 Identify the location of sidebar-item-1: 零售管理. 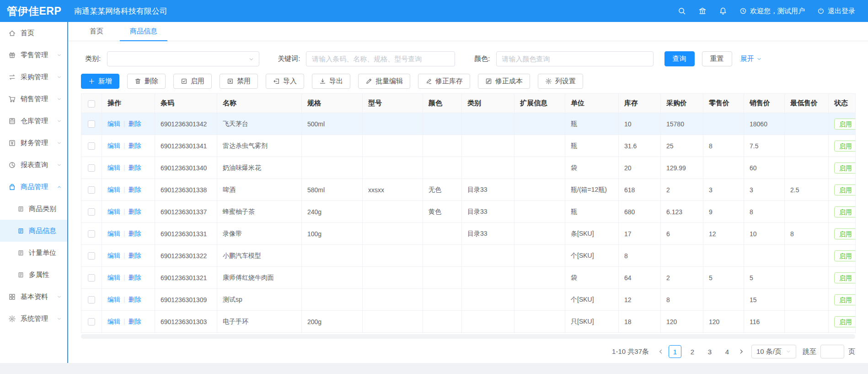
(34, 55).